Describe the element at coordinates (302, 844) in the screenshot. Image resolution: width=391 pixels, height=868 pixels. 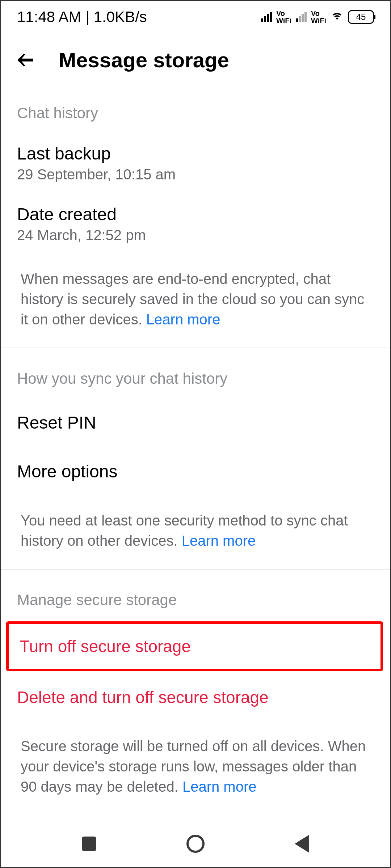
I see `back-button` at that location.